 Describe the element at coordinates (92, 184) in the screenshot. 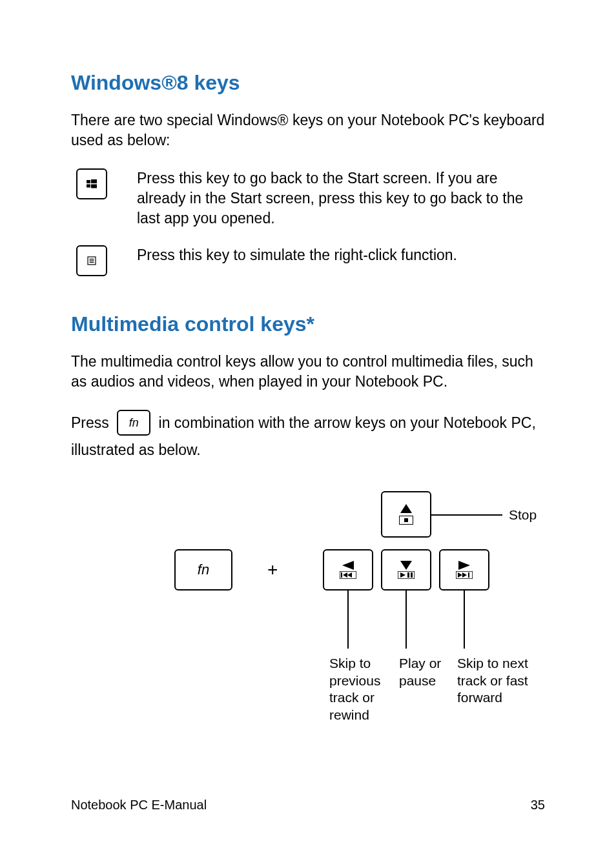

I see `windows-logo-key-icon` at that location.